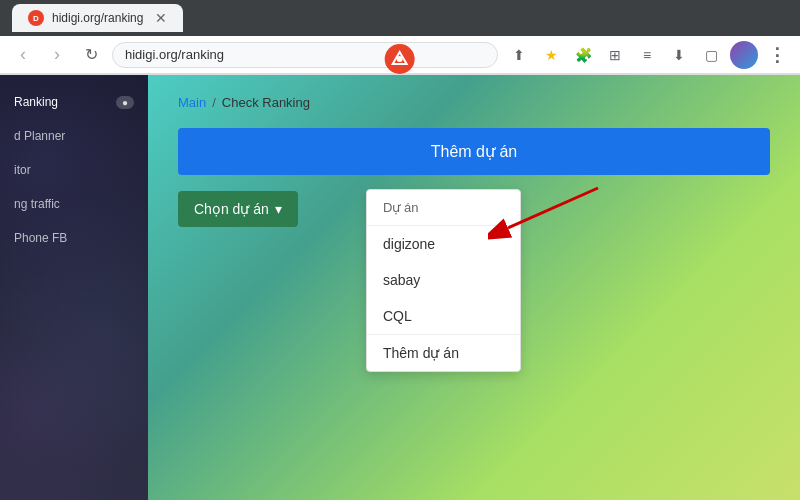  What do you see at coordinates (92, 54) in the screenshot?
I see `refresh-icon: ↻` at bounding box center [92, 54].